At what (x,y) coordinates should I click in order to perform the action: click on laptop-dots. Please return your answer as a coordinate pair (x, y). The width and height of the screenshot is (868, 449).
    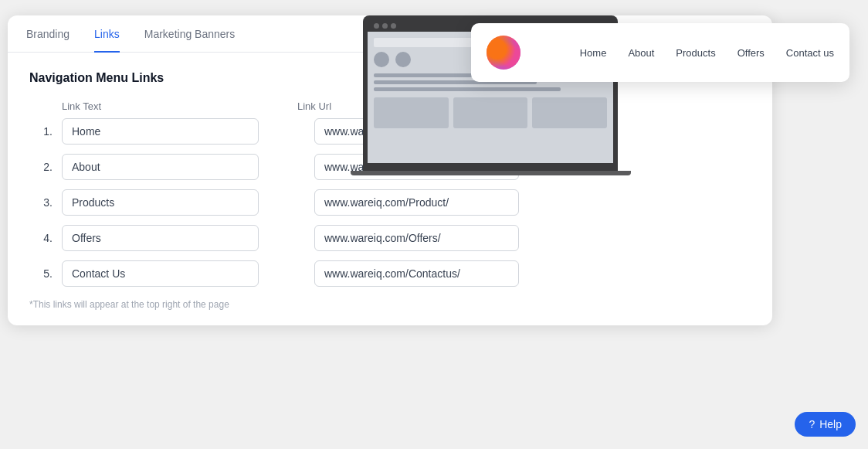
    Looking at the image, I should click on (385, 26).